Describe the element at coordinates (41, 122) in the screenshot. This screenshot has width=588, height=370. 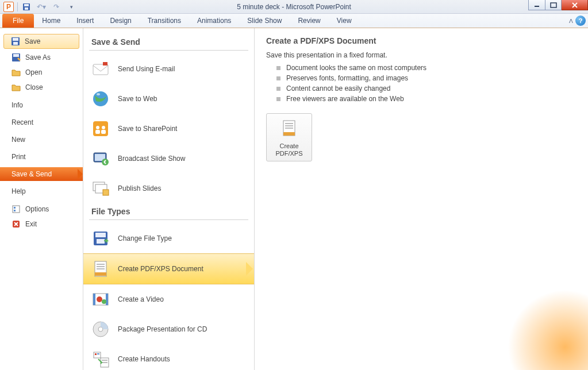
I see `nav-recent: Recent` at that location.